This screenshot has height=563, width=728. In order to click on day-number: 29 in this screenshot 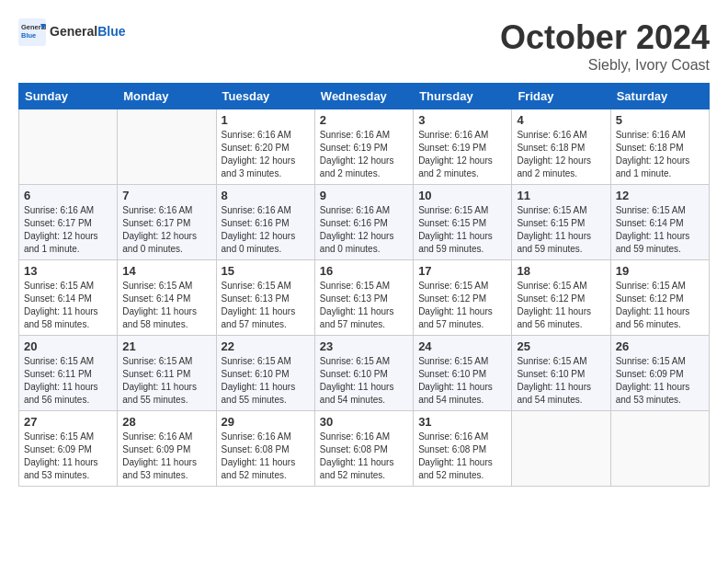, I will do `click(266, 421)`.